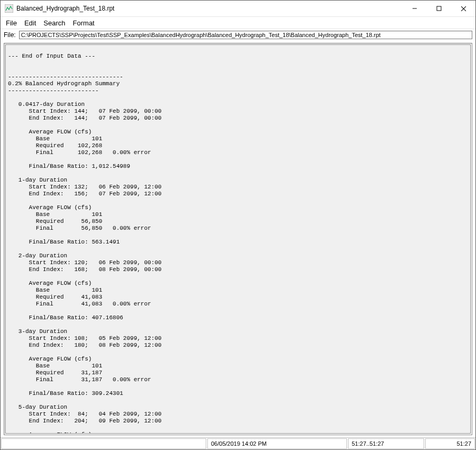 The image size is (476, 450). Describe the element at coordinates (450, 444) in the screenshot. I see `status-cell-pos: 51:27` at that location.